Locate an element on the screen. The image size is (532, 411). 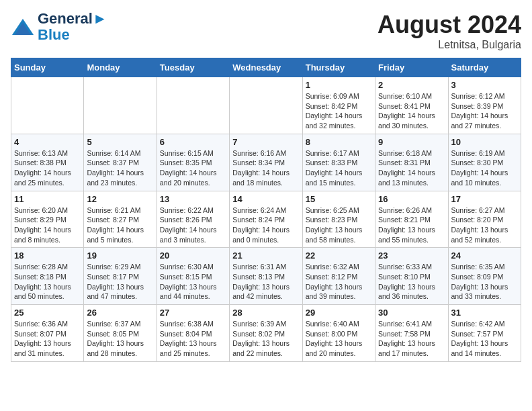
day-number: 14 is located at coordinates (266, 199).